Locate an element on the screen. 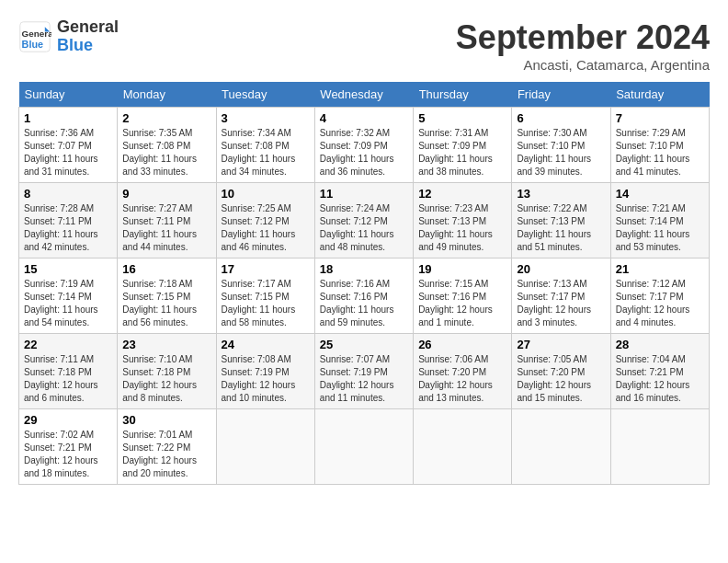  cell-content: Sunrise: 7:28 AMSunset: 7:11 PMDaylight:… is located at coordinates (61, 228).